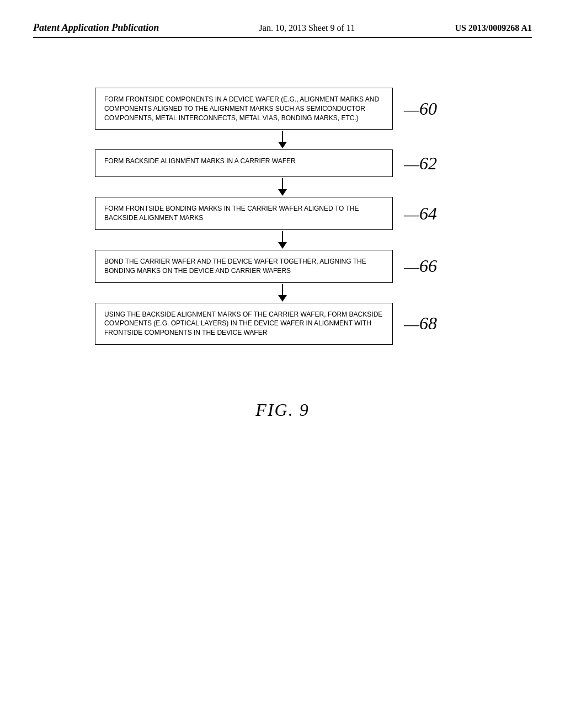  What do you see at coordinates (235, 266) in the screenshot?
I see `flow-box-66-text: BOND THE CARRIER WAFER AND THE DEVICE WA…` at bounding box center [235, 266].